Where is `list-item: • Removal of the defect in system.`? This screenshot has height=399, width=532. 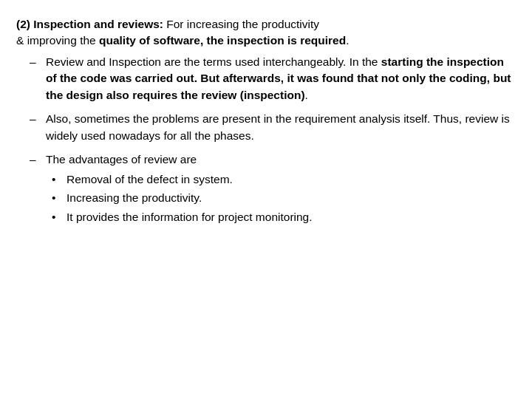 list-item: • Removal of the defect in system. is located at coordinates (282, 180).